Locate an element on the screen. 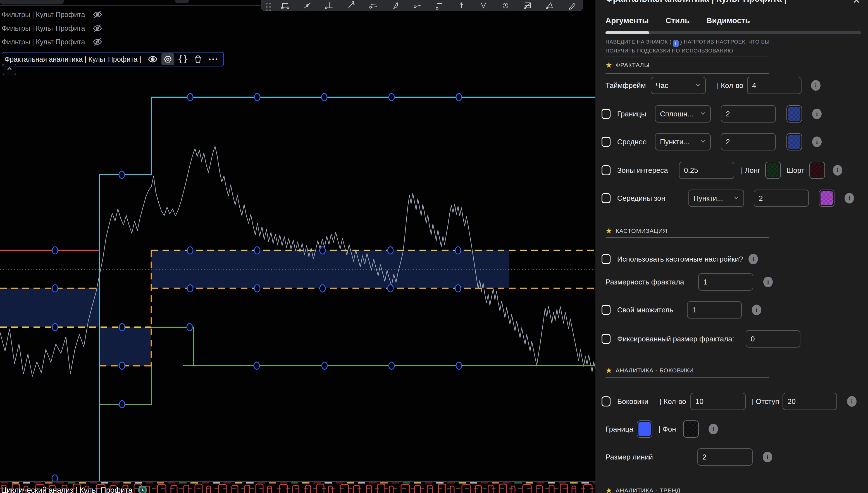 The height and width of the screenshot is (493, 868). triangle-tool-icon is located at coordinates (549, 5).